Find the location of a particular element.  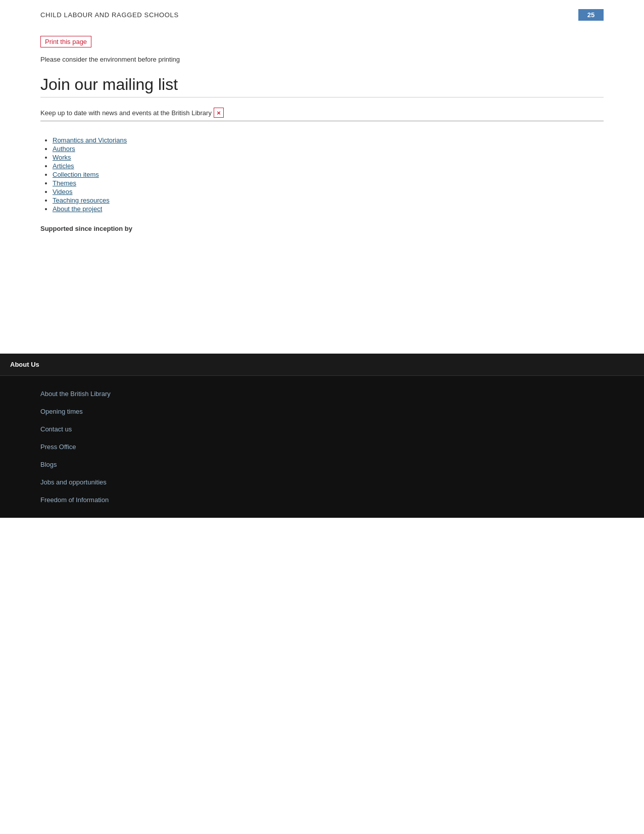

mailing-list-title: Join our mailing list is located at coordinates (322, 86).